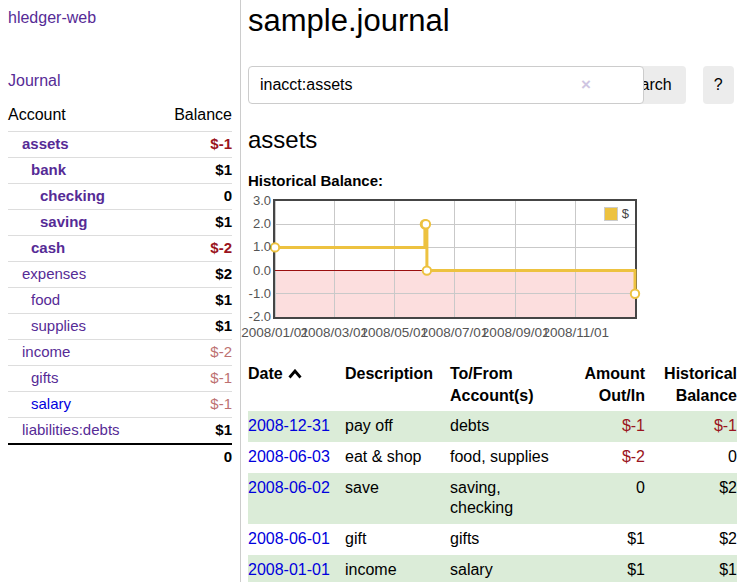  Describe the element at coordinates (120, 223) in the screenshot. I see `account-row: saving$1` at that location.